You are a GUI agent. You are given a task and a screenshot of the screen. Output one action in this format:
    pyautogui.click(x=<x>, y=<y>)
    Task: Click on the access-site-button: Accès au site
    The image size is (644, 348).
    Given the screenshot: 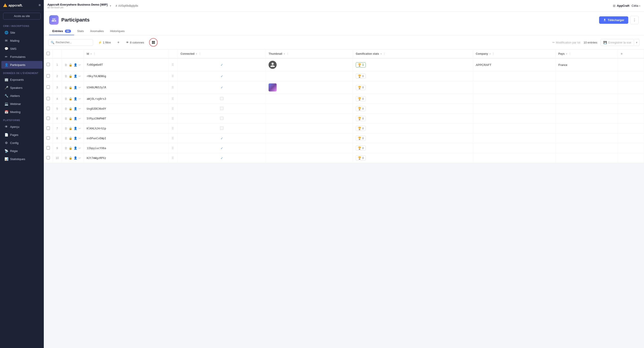 What is the action you would take?
    pyautogui.click(x=22, y=16)
    